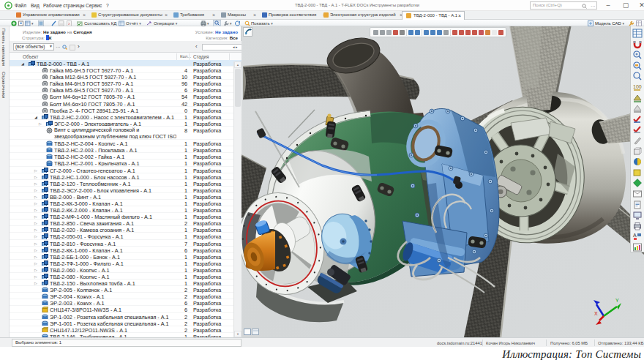  I want to click on svg-text: X, so click(596, 313).